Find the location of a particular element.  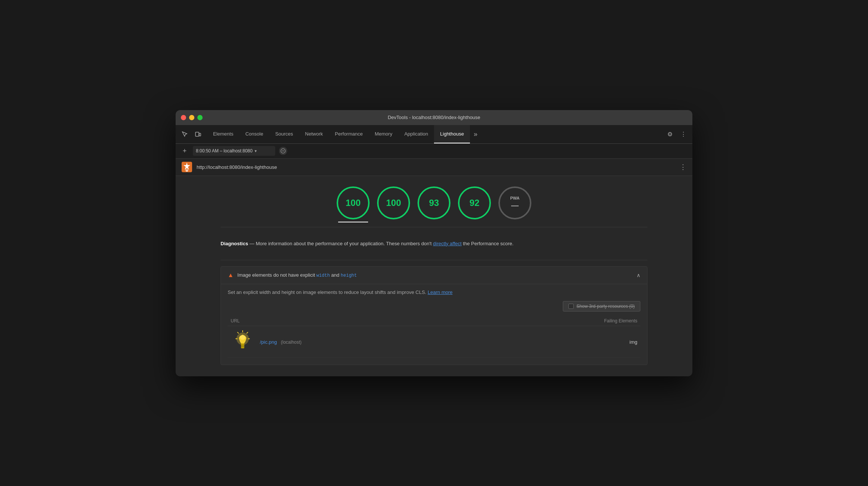

diagnostics-divider is located at coordinates (434, 260).